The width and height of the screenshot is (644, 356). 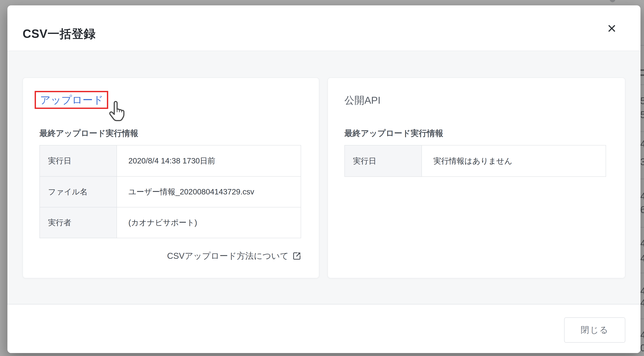 What do you see at coordinates (324, 328) in the screenshot?
I see `dialog-footer: 閉じる` at bounding box center [324, 328].